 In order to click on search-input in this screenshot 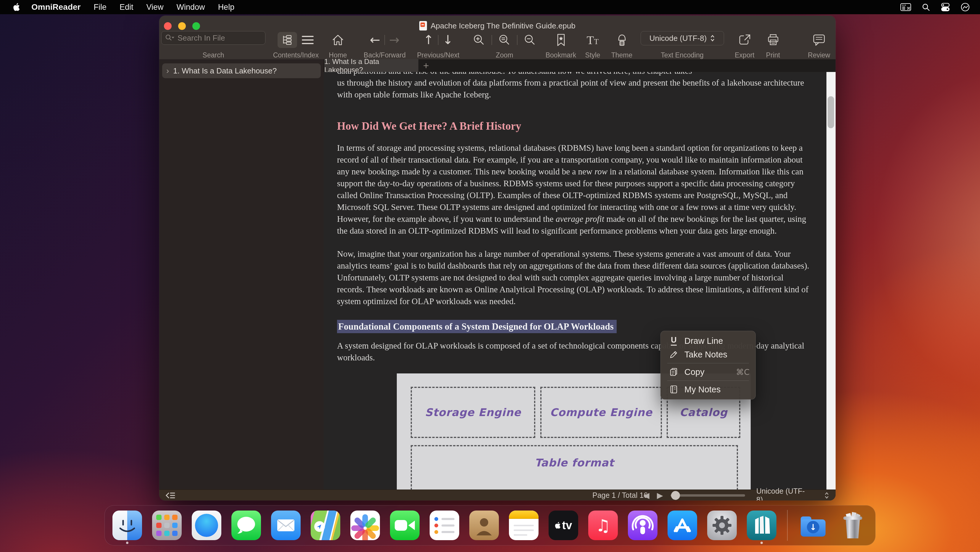, I will do `click(219, 38)`.